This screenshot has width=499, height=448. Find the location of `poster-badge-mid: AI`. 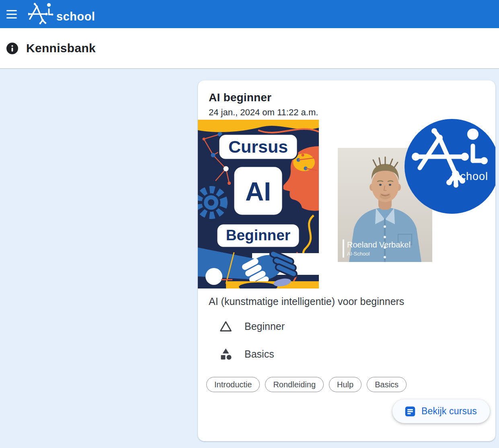

poster-badge-mid: AI is located at coordinates (258, 192).